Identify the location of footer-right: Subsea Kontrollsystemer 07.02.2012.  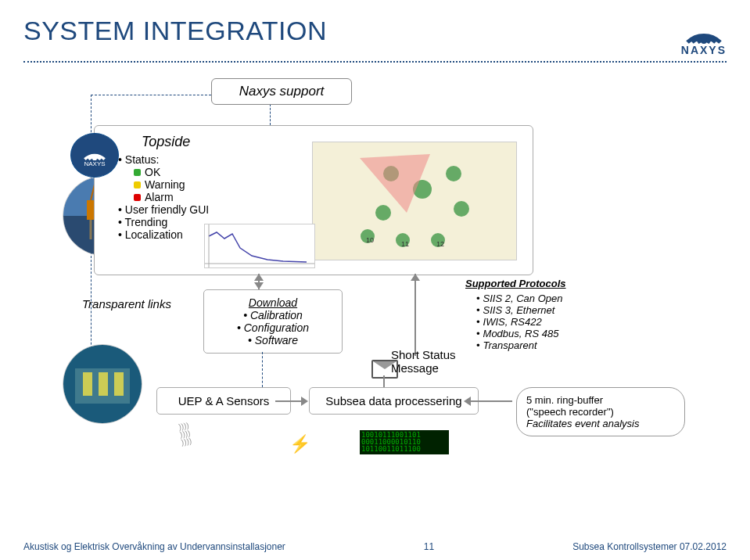
(649, 547).